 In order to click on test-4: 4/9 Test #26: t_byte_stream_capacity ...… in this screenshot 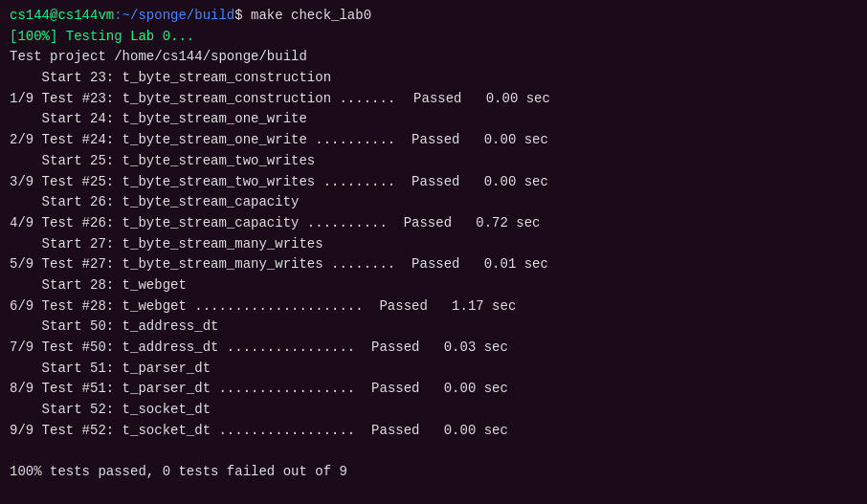, I will do `click(434, 224)`.